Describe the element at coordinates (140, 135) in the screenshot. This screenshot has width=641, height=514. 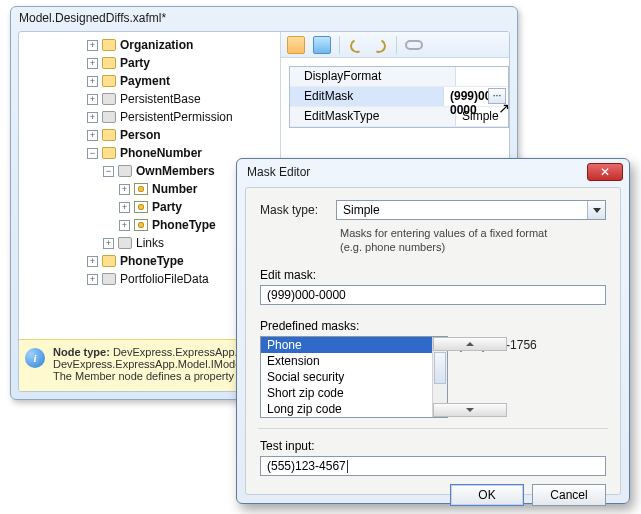
I see `tree-item-label: Person` at that location.